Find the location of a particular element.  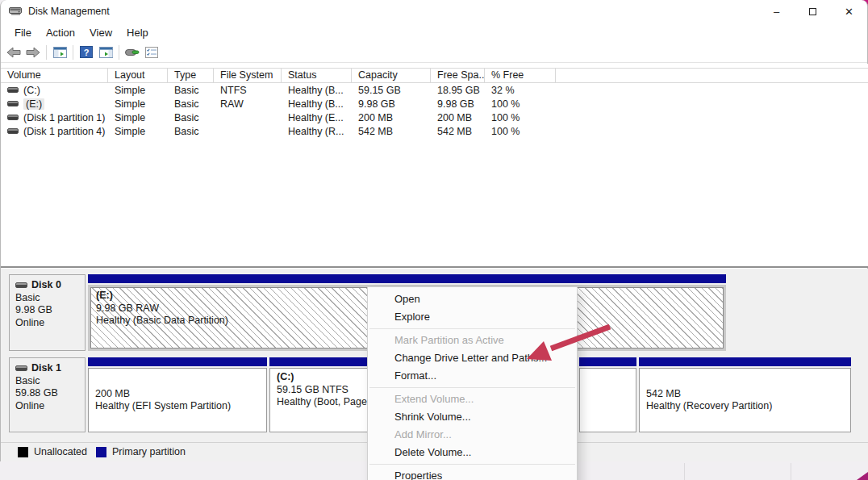

column-header-file-system: File System is located at coordinates (248, 76).